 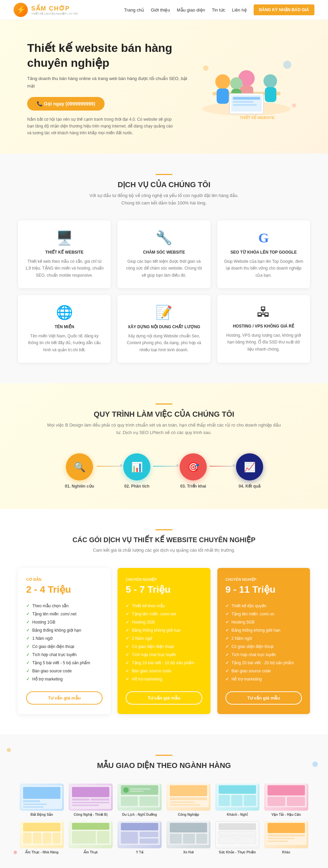 What do you see at coordinates (237, 837) in the screenshot?
I see `template-item-10: Sức Khỏe - Thực Phẩm` at bounding box center [237, 837].